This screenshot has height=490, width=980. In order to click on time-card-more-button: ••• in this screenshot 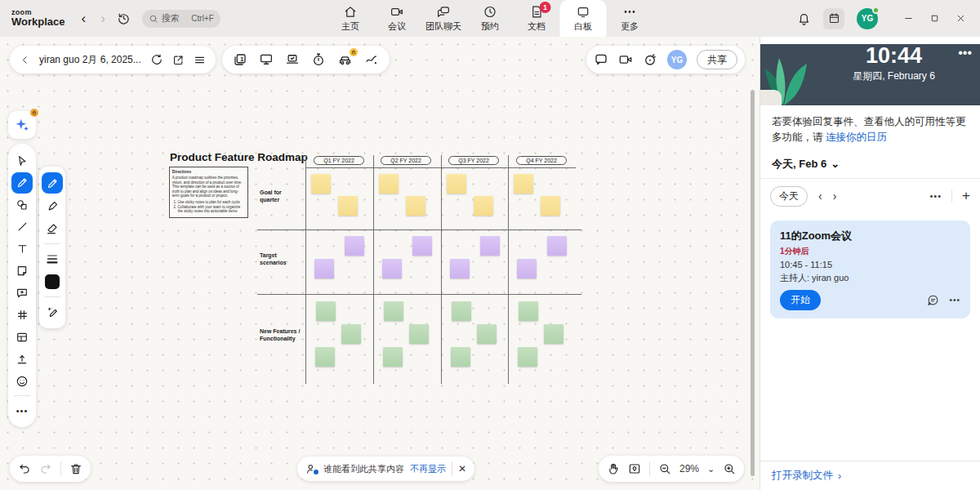, I will do `click(965, 53)`.